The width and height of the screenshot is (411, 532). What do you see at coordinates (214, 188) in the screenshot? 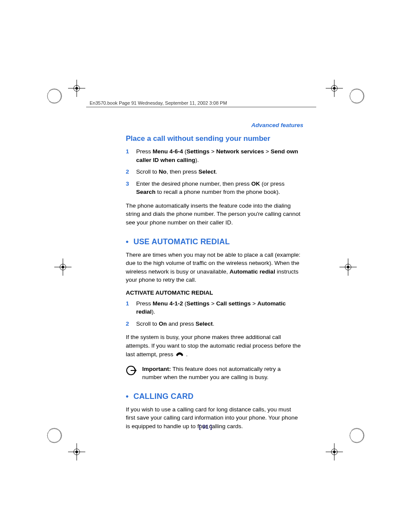
I see `step-3: 3 Enter the desired phone number, then p…` at bounding box center [214, 188].